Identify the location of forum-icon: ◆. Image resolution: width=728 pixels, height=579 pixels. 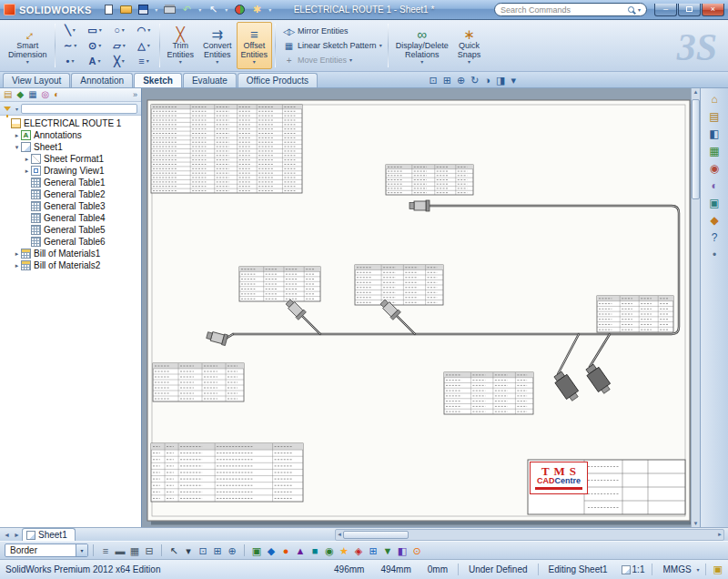
(713, 220).